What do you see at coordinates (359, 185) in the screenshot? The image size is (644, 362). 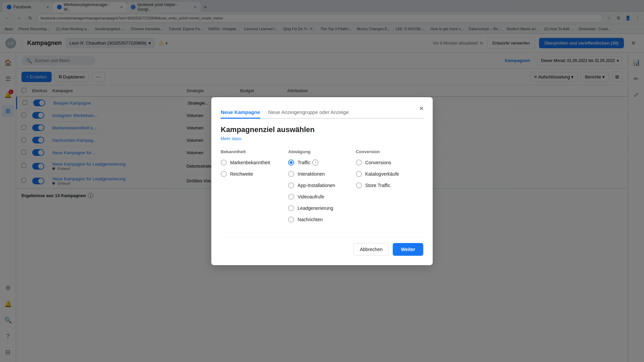 I see `radio-store-traffic` at bounding box center [359, 185].